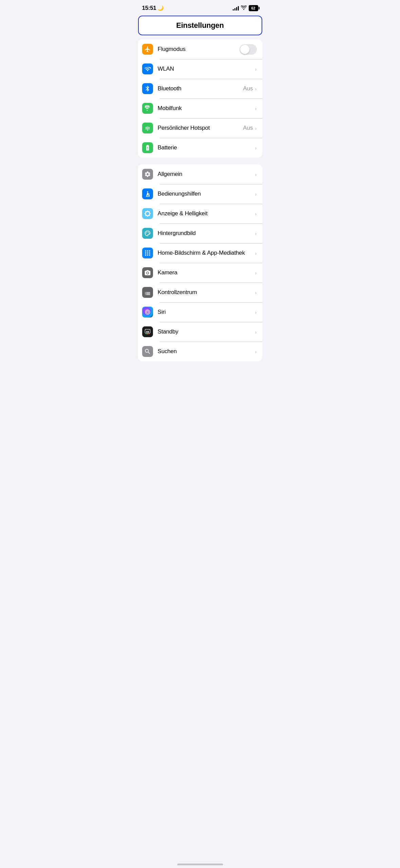  What do you see at coordinates (200, 174) in the screenshot?
I see `settings-row-allgemein: Allgemein ›` at bounding box center [200, 174].